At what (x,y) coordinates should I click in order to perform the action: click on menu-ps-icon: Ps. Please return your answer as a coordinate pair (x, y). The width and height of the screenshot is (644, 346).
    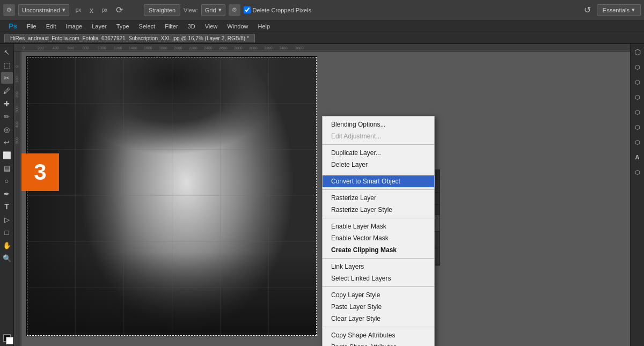
    Looking at the image, I should click on (13, 26).